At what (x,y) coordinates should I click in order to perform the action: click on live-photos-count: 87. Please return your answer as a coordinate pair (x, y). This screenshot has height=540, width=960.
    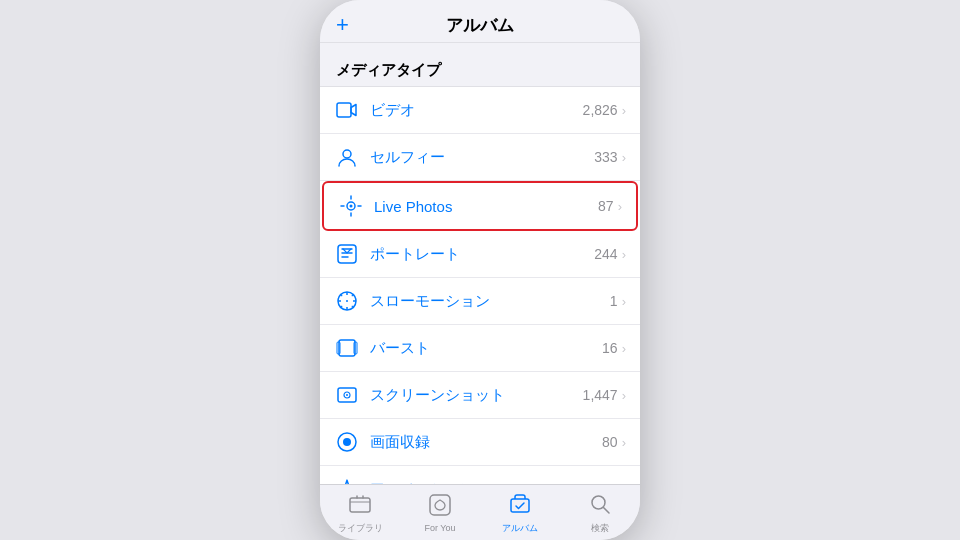
    Looking at the image, I should click on (606, 206).